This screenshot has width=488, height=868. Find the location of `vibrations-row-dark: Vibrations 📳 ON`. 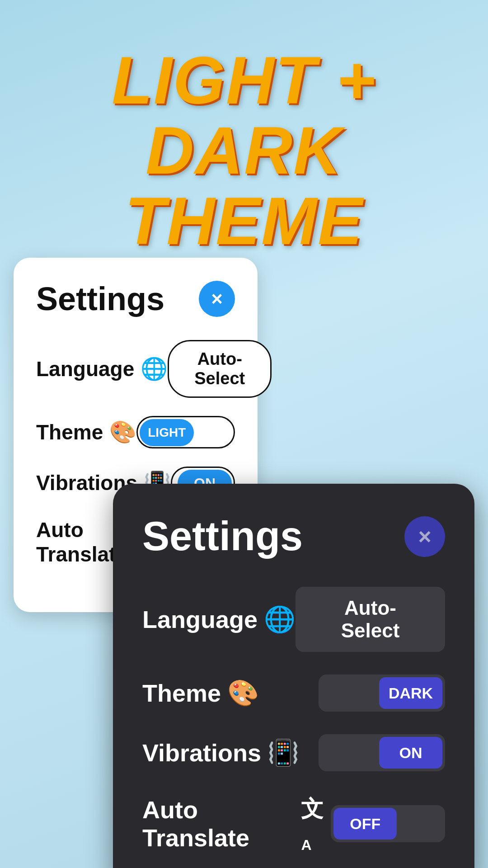

vibrations-row-dark: Vibrations 📳 ON is located at coordinates (294, 753).